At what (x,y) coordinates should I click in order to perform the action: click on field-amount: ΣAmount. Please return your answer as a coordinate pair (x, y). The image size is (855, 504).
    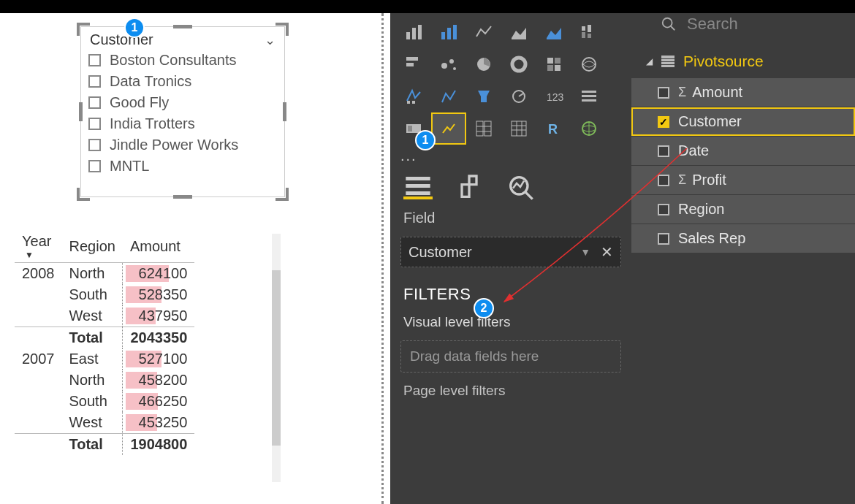
    Looking at the image, I should click on (743, 92).